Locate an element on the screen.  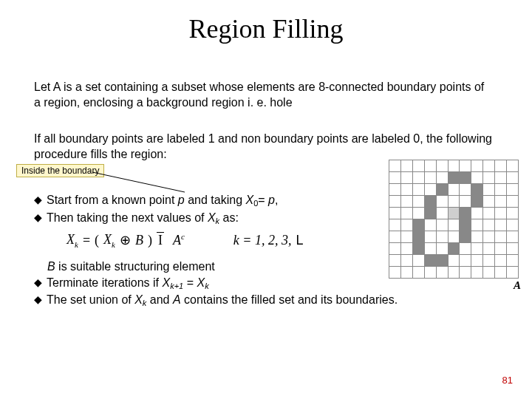
slide-number: 81 is located at coordinates (508, 380).